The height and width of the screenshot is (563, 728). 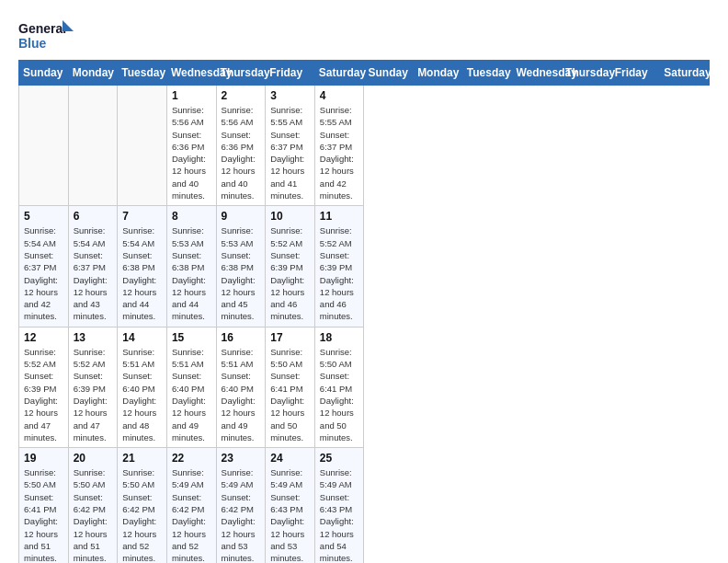 I want to click on day-number: 8, so click(x=191, y=216).